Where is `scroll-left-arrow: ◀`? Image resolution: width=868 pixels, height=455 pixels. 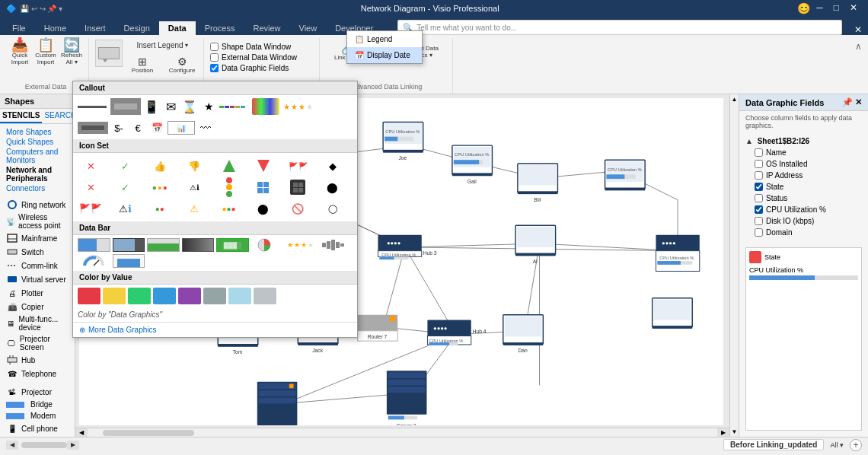
scroll-left-arrow: ◀ is located at coordinates (81, 433).